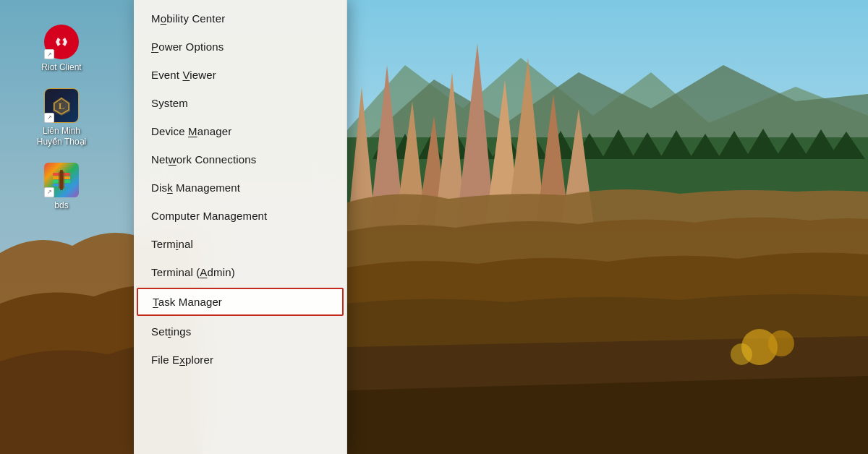 This screenshot has width=868, height=454. What do you see at coordinates (240, 75) in the screenshot?
I see `menu-item-event-viewer: Event Viewer` at bounding box center [240, 75].